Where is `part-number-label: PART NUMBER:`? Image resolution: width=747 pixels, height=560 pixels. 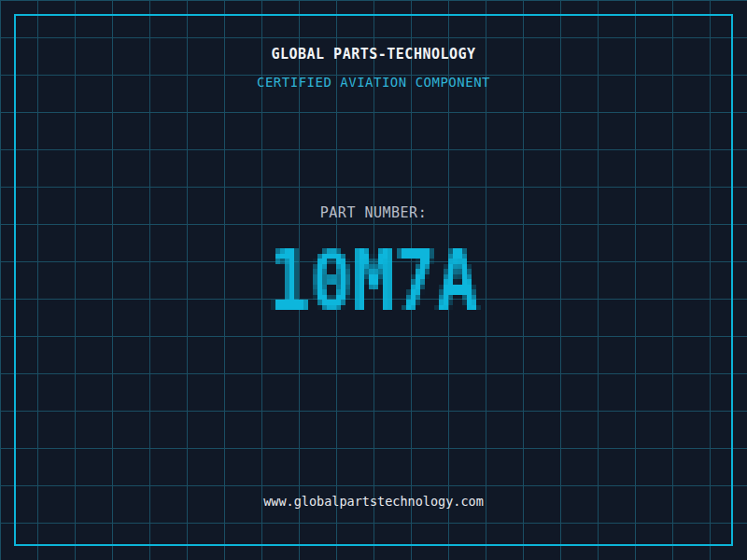 part-number-label: PART NUMBER: is located at coordinates (374, 213).